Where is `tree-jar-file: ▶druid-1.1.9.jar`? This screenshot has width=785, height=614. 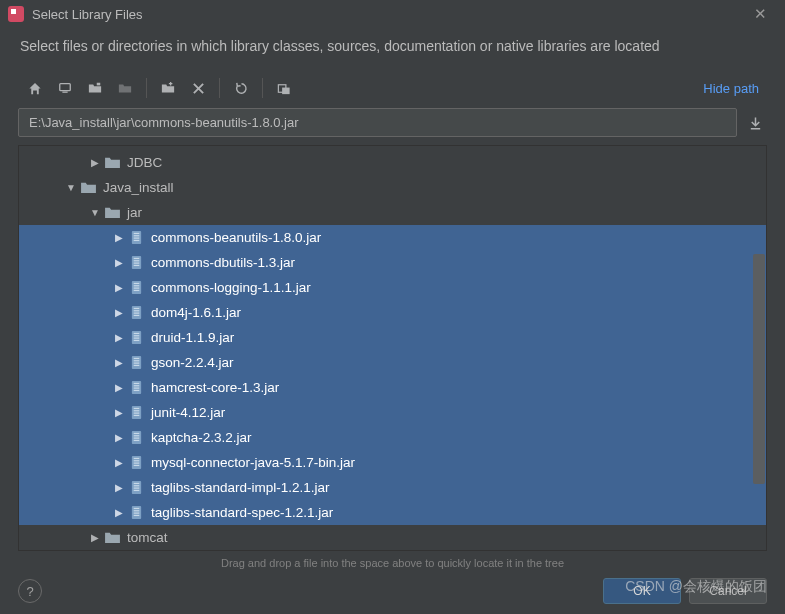
tree-jar-file: ▶druid-1.1.9.jar is located at coordinates (392, 338).